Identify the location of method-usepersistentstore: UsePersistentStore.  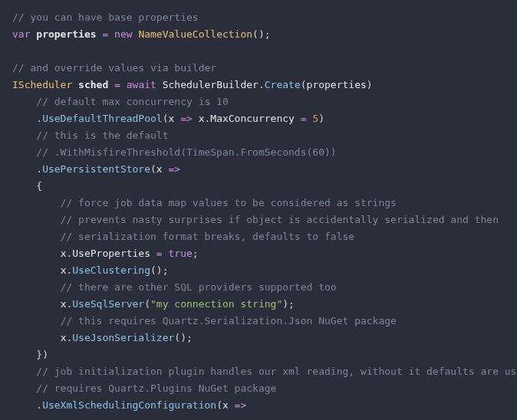
(97, 169).